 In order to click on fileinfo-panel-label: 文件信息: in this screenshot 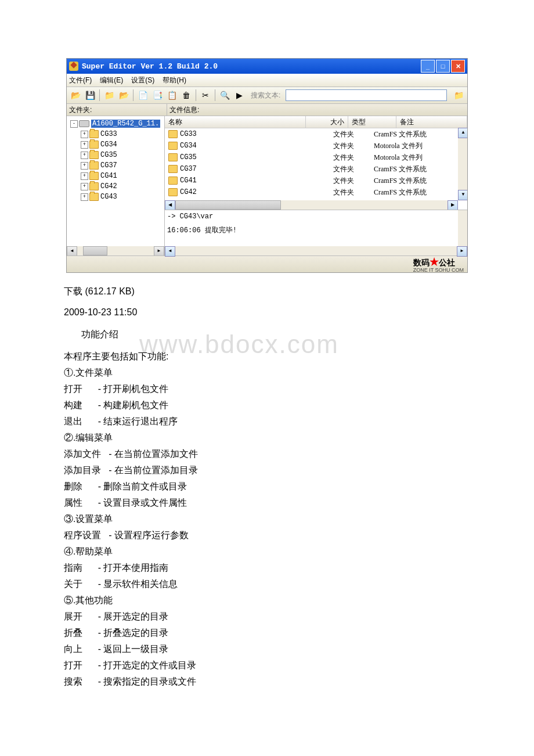, I will do `click(183, 110)`.